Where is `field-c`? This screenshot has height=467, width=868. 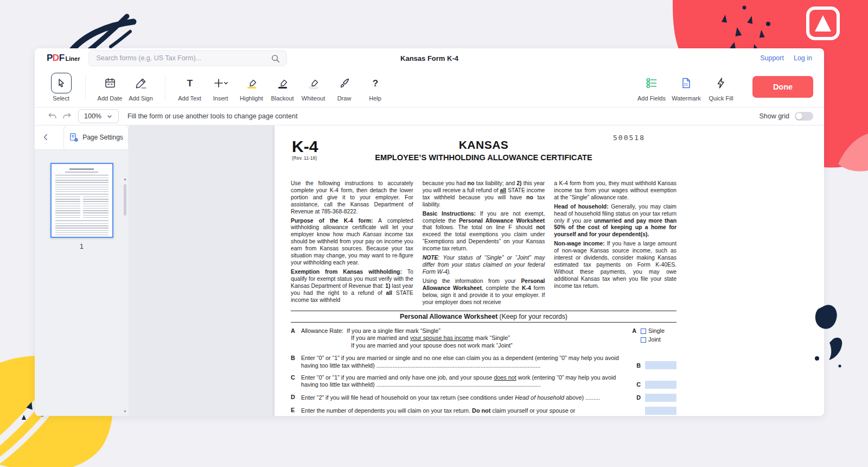
field-c is located at coordinates (661, 384).